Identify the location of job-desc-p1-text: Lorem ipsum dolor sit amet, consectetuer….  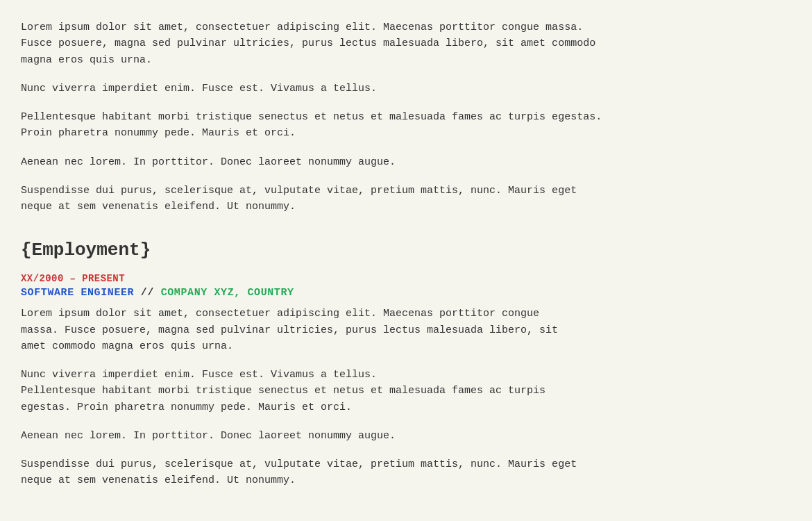
(289, 330).